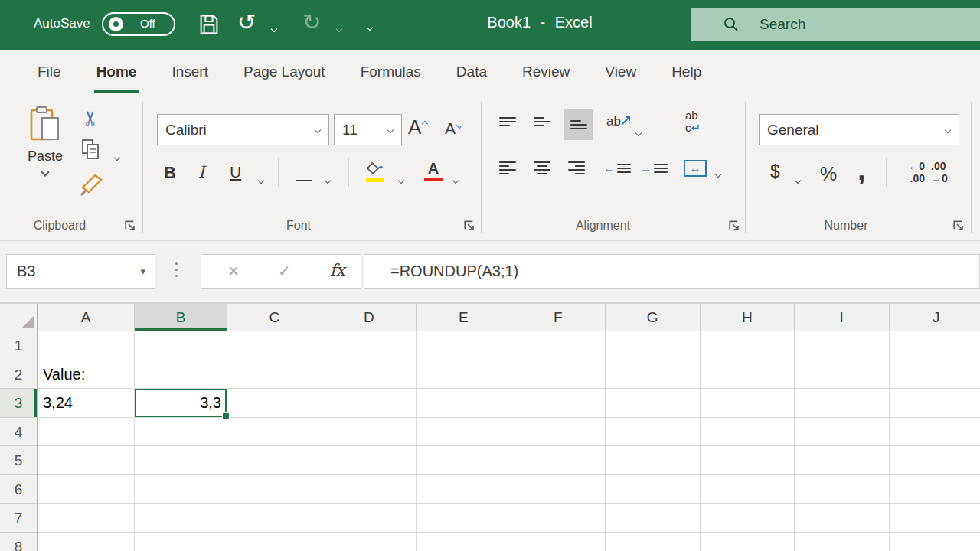  I want to click on copy-dropdown, so click(117, 156).